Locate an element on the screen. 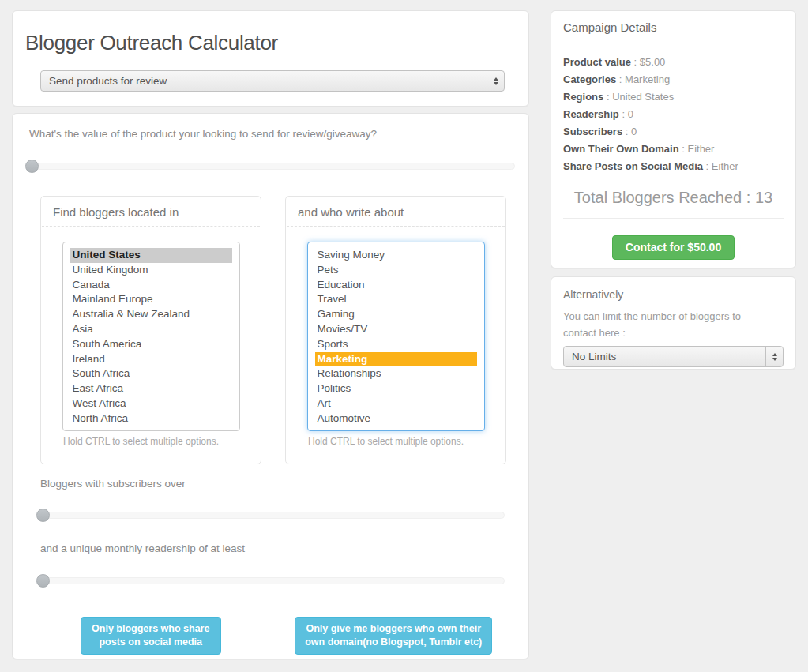  detail-value: $5.00 is located at coordinates (652, 62).